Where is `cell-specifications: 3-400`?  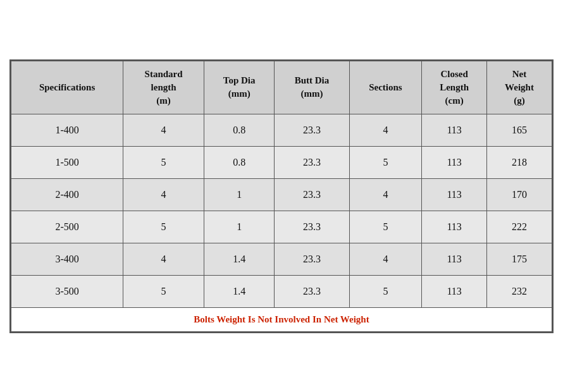
cell-specifications: 3-400 is located at coordinates (67, 259).